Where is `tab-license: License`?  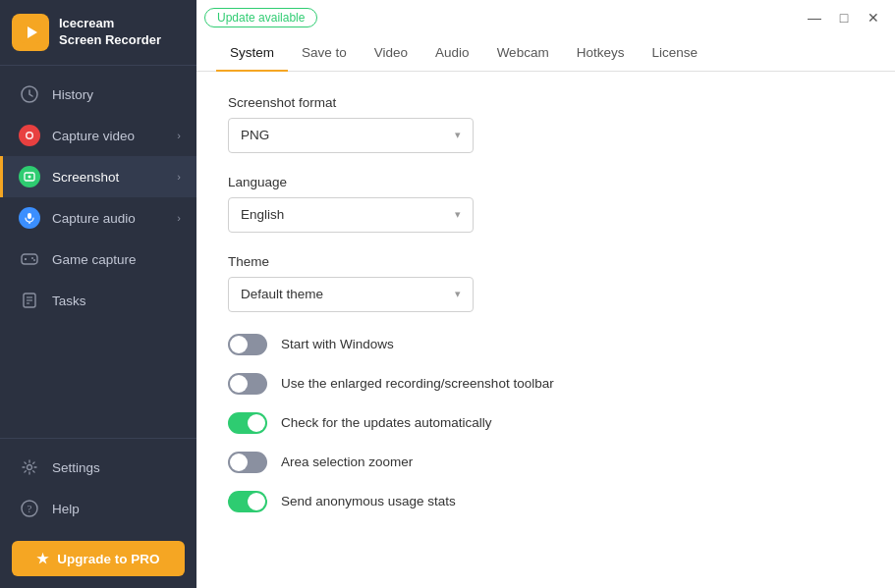 tab-license: License is located at coordinates (674, 53).